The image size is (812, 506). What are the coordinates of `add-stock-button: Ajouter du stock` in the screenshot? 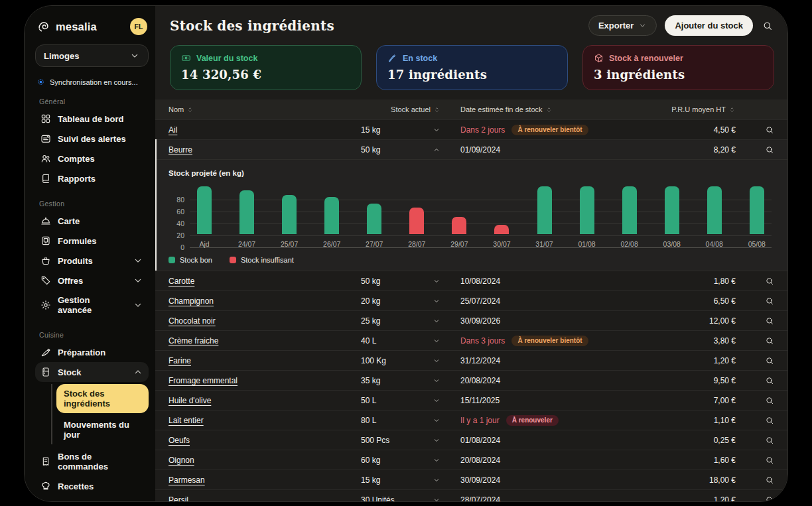 It's located at (709, 25).